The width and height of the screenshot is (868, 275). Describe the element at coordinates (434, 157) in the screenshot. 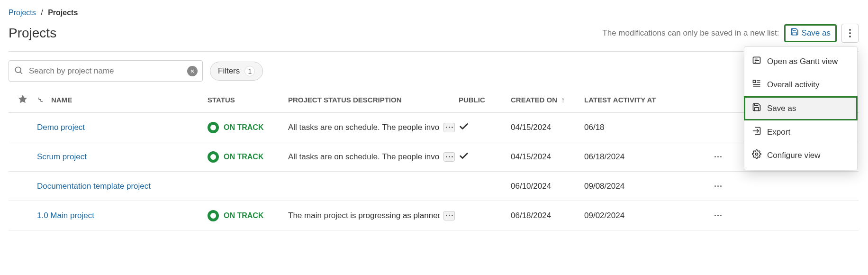

I see `table-row: Scrum projectON TRACKAll tasks are on sc…` at that location.